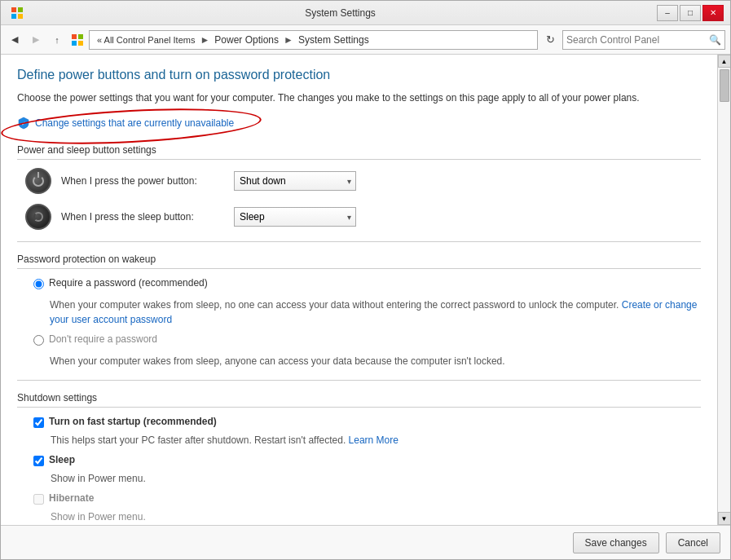 The width and height of the screenshot is (731, 560). I want to click on sleep-desc: Show in Power menu., so click(376, 478).